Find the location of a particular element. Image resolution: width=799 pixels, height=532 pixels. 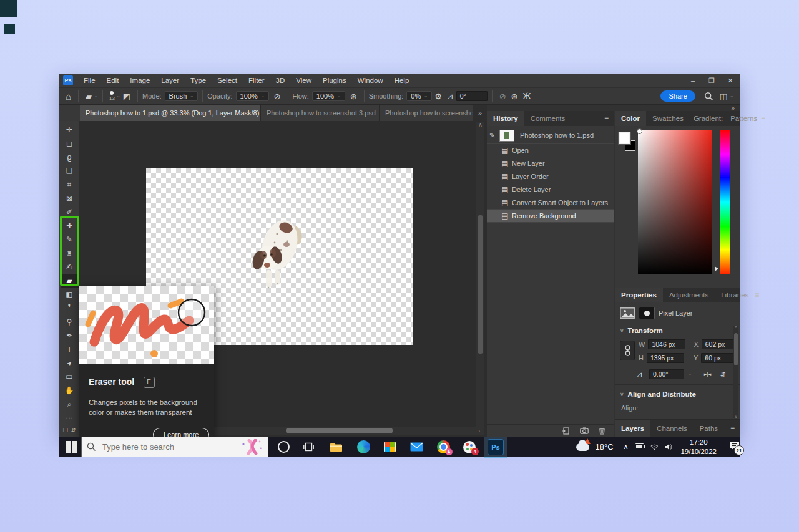

color-field-selector is located at coordinates (639, 131).